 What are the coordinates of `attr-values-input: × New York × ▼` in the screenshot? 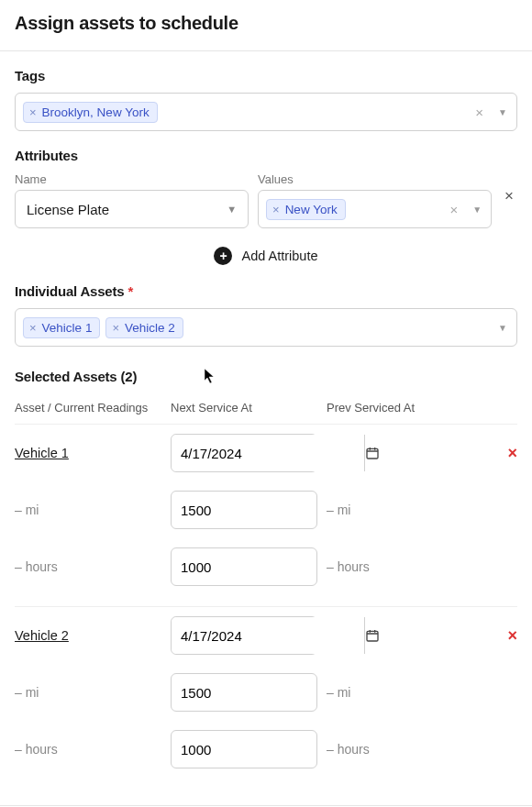 It's located at (374, 209).